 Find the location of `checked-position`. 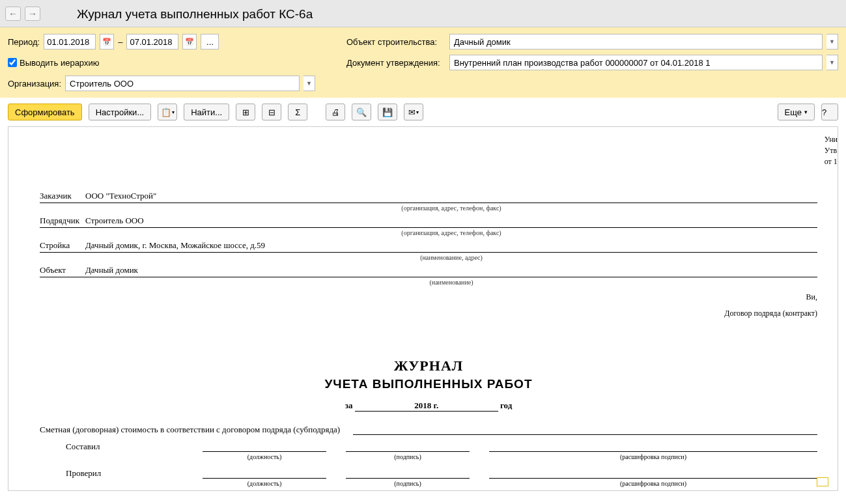

checked-position is located at coordinates (264, 478).